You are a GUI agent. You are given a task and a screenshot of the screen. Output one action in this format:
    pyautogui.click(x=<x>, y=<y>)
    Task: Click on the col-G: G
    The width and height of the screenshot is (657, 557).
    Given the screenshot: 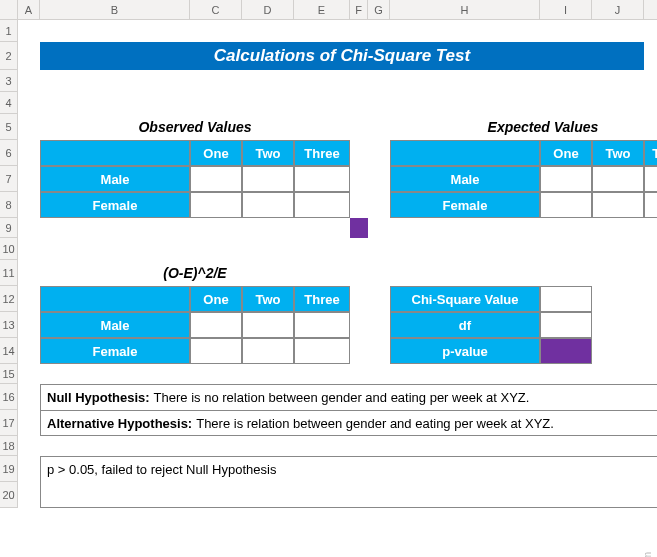 What is the action you would take?
    pyautogui.click(x=379, y=10)
    